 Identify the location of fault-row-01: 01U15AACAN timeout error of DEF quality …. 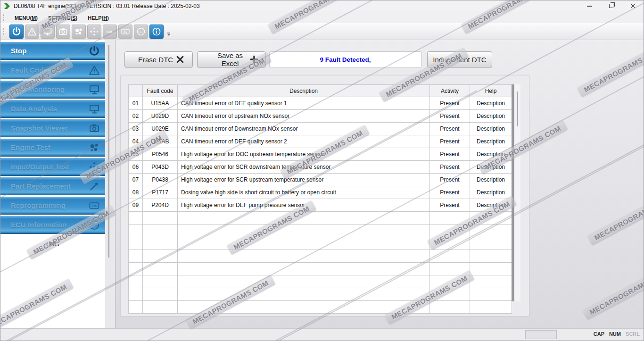
(321, 104).